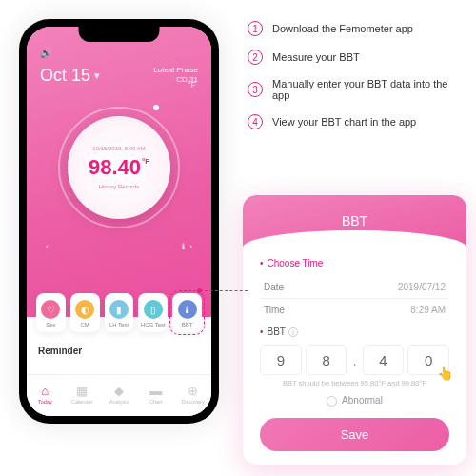 This screenshot has width=476, height=476. What do you see at coordinates (86, 312) in the screenshot?
I see `category-cm: ◐CM` at bounding box center [86, 312].